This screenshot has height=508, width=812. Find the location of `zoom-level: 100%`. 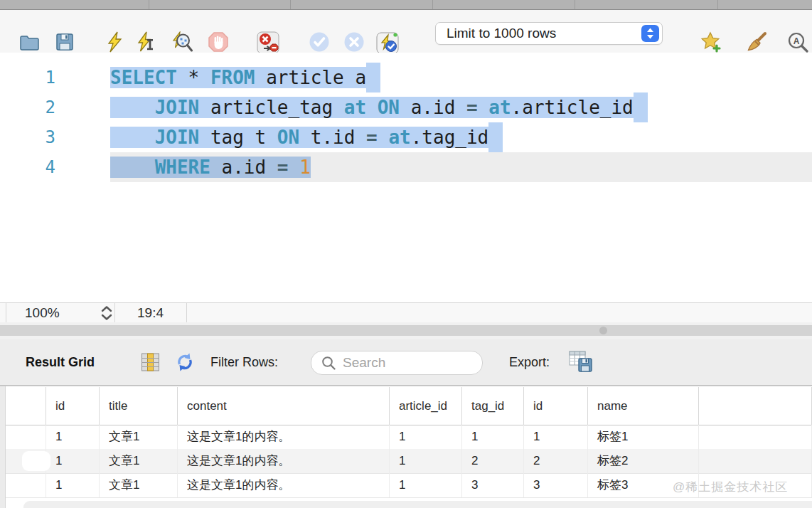

zoom-level: 100% is located at coordinates (43, 313).